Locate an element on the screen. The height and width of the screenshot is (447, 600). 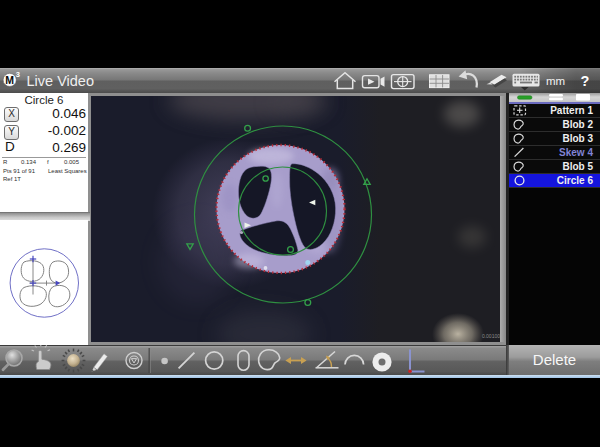
svg-text: 3 is located at coordinates (18, 74).